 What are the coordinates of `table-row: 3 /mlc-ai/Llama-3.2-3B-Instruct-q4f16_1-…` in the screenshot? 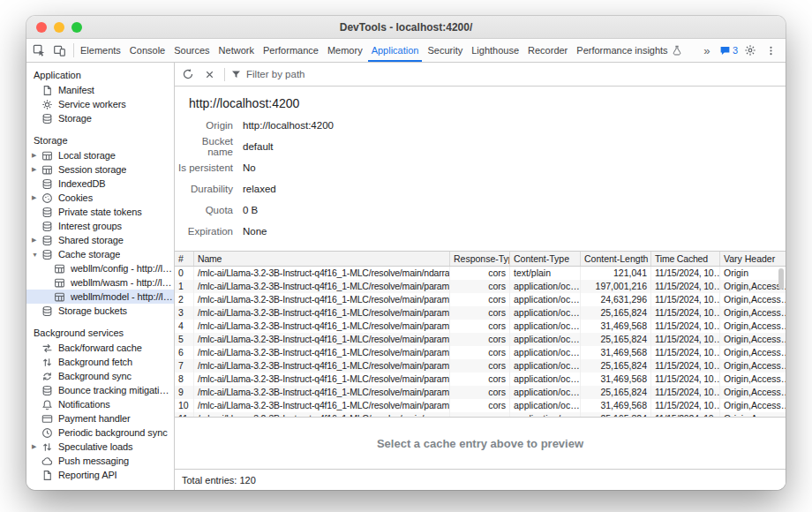 It's located at (480, 312).